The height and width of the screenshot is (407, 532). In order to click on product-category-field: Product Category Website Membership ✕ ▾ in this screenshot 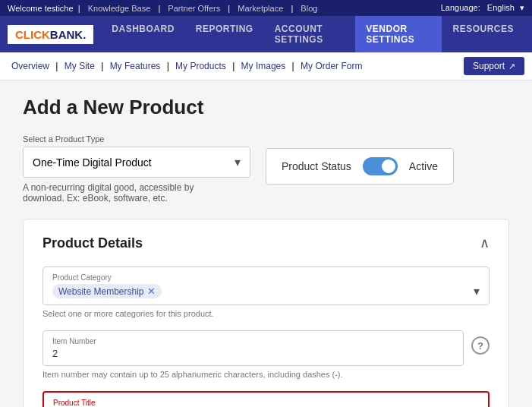, I will do `click(266, 286)`.